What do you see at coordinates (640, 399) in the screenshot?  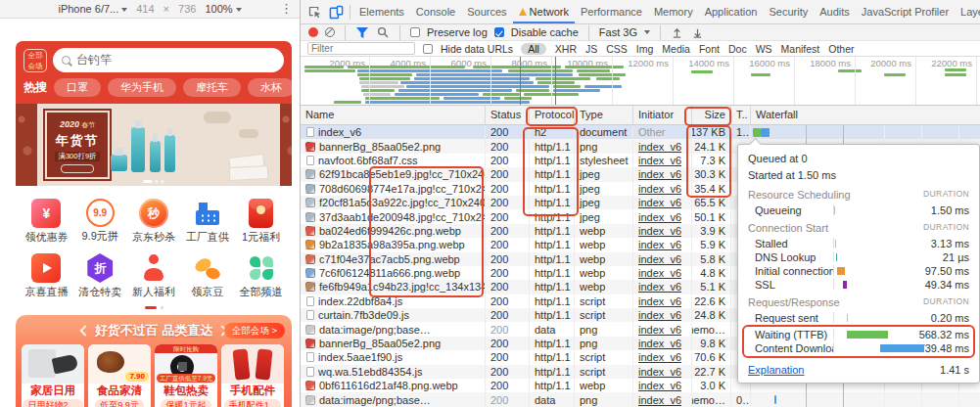 I see `table-row: data:image/png;base…200datapngindex_v6(m…` at bounding box center [640, 399].